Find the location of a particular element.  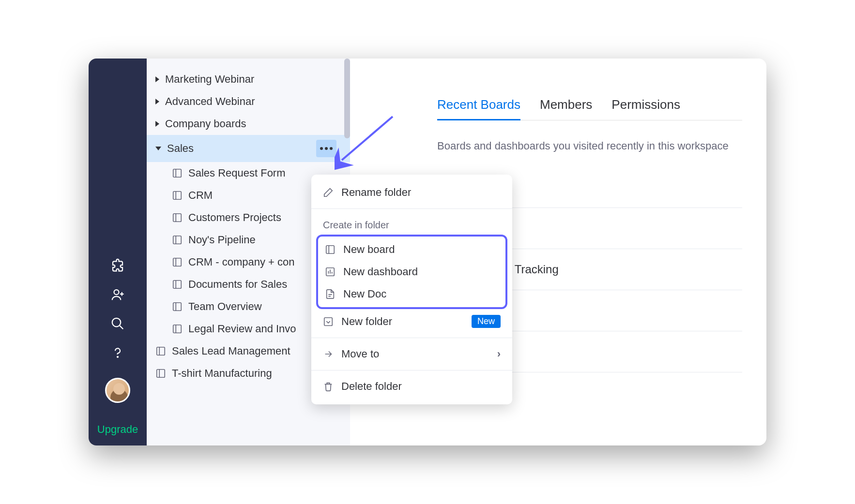

tab-bar: Recent Boards Members Permissions is located at coordinates (590, 109).